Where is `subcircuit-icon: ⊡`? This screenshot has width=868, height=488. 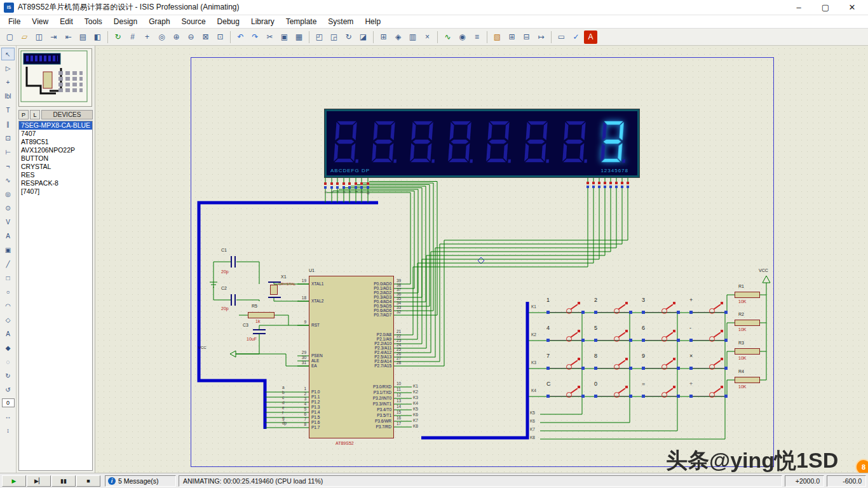
subcircuit-icon: ⊡ is located at coordinates (8, 138).